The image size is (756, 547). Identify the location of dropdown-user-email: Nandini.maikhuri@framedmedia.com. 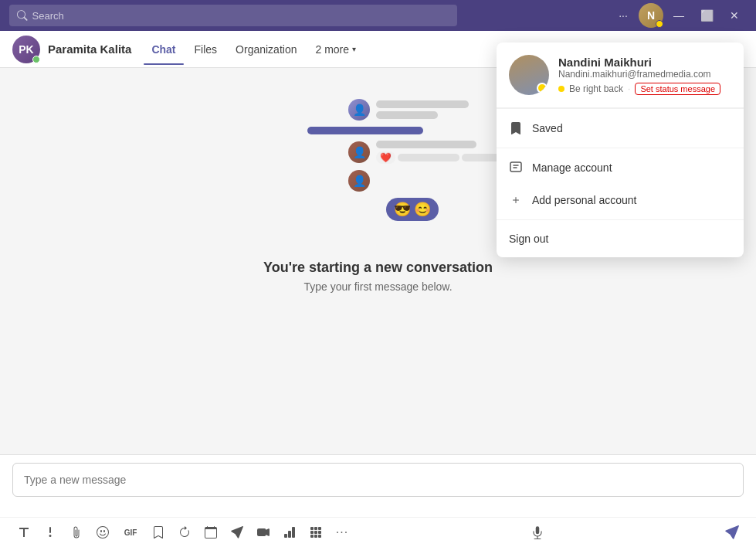
(645, 74).